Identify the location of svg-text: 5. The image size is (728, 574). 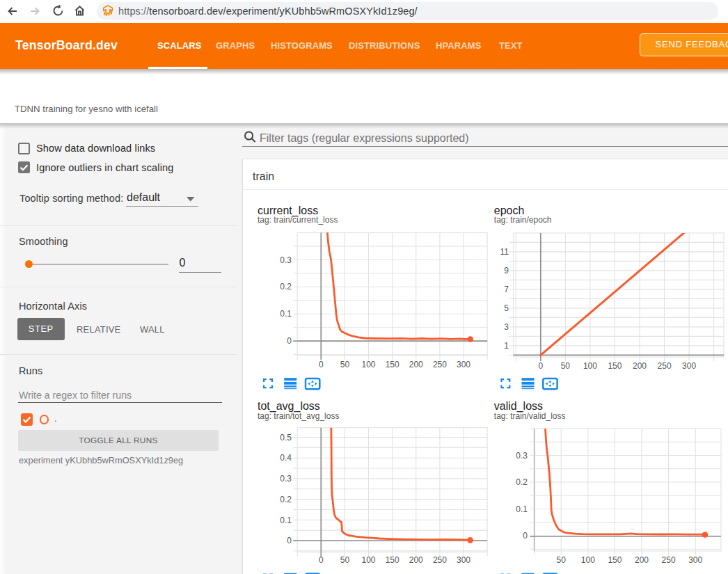
(507, 308).